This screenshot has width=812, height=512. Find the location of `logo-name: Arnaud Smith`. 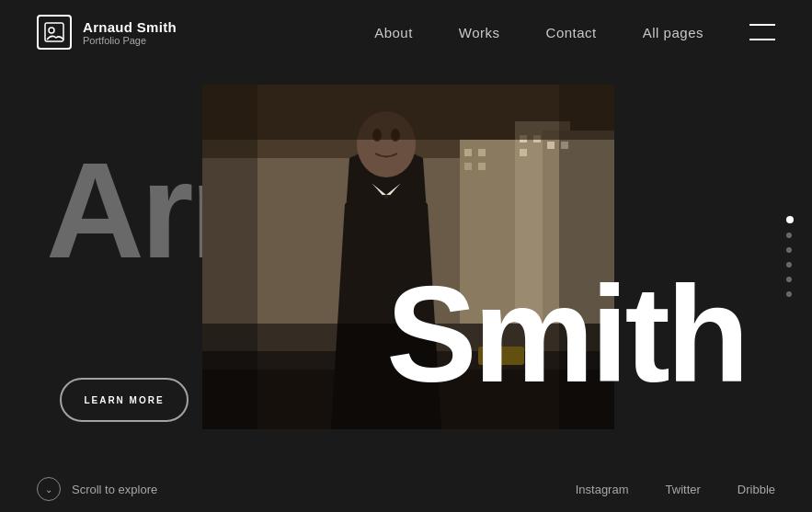

logo-name: Arnaud Smith is located at coordinates (130, 28).